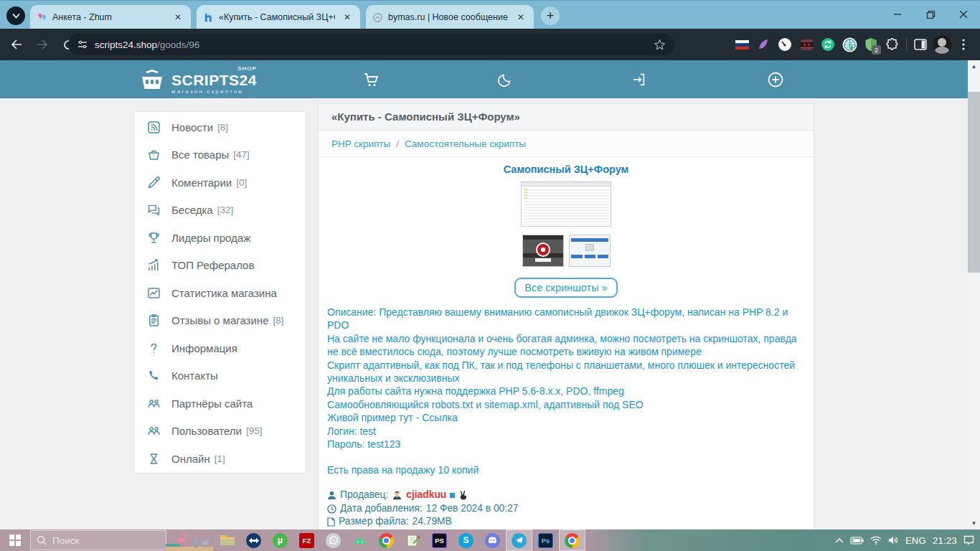 The image size is (980, 551). Describe the element at coordinates (519, 540) in the screenshot. I see `telegram-button` at that location.